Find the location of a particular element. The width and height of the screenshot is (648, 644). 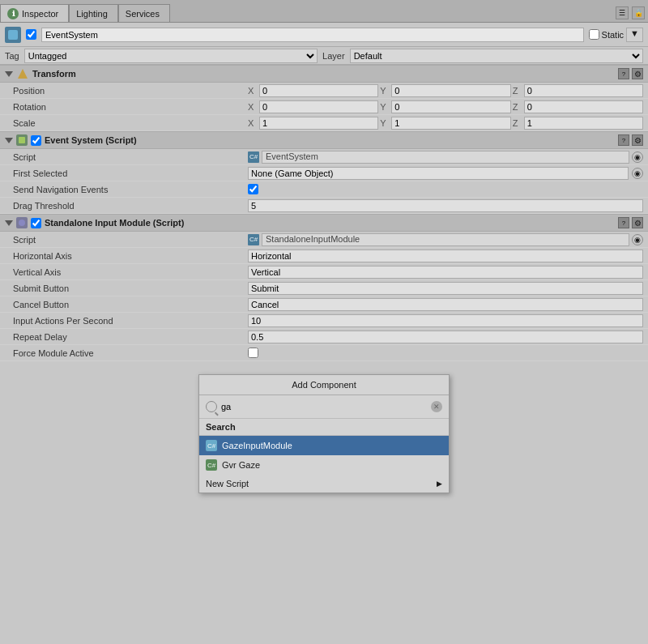

tab-lighting: Lighting is located at coordinates (94, 13).